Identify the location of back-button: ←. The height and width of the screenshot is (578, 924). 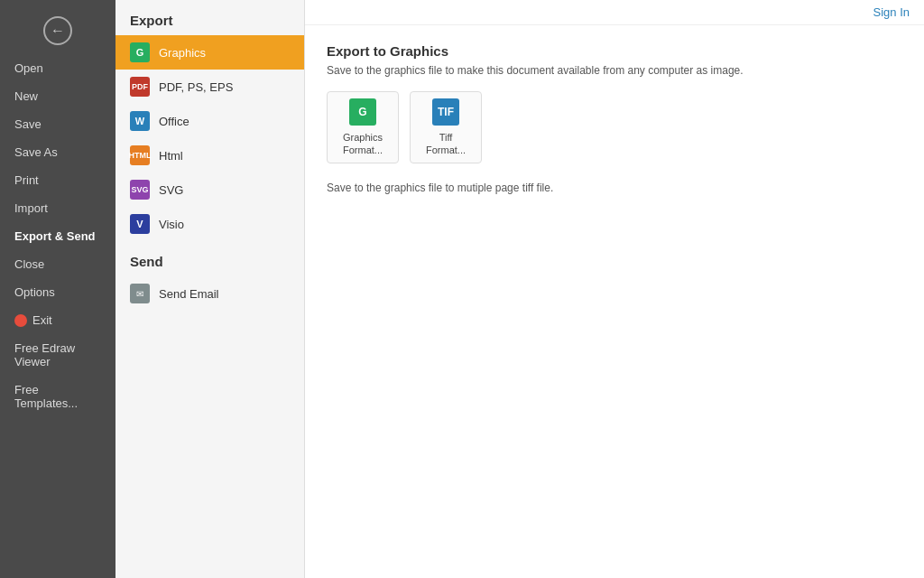
(58, 31).